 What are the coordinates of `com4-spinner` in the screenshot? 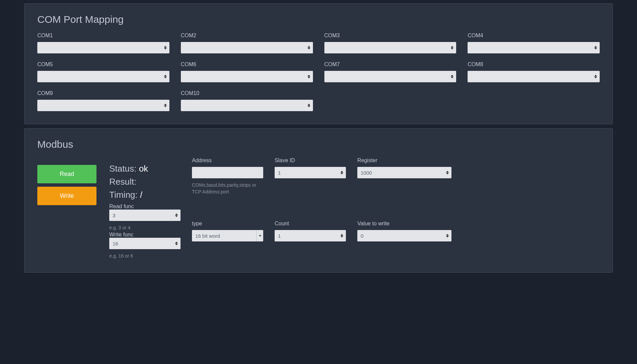 It's located at (596, 48).